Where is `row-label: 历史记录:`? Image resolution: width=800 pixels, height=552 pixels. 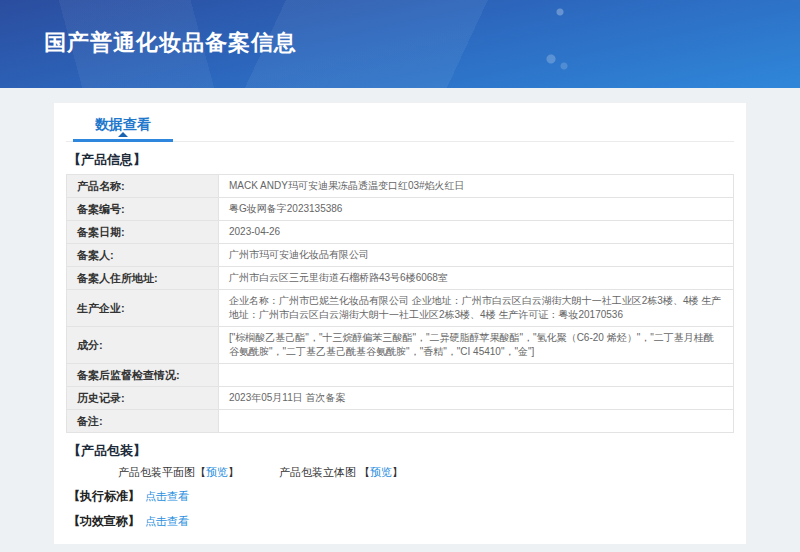 row-label: 历史记录: is located at coordinates (143, 398).